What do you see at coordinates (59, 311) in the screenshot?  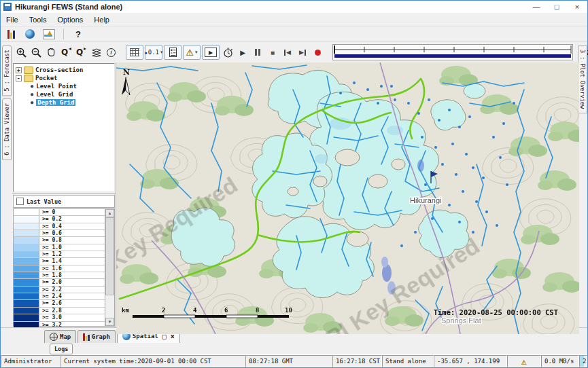 I see `legend-row: >= 2.8` at bounding box center [59, 311].